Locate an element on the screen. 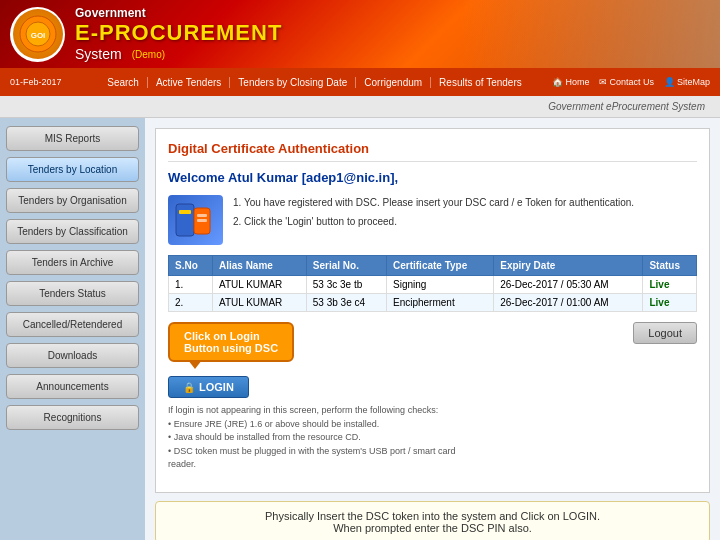 Image resolution: width=720 pixels, height=540 pixels. cell-alias-2: ATUL KUMAR is located at coordinates (259, 303).